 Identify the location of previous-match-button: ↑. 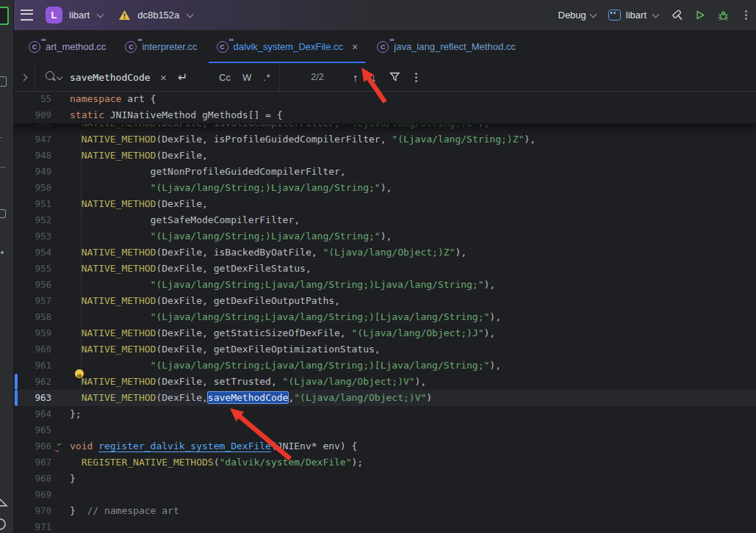
(356, 77).